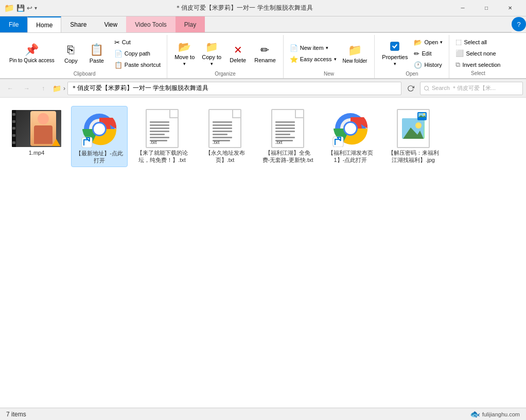 This screenshot has width=526, height=420. Describe the element at coordinates (57, 88) in the screenshot. I see `folder-path-icon: 📁` at that location.